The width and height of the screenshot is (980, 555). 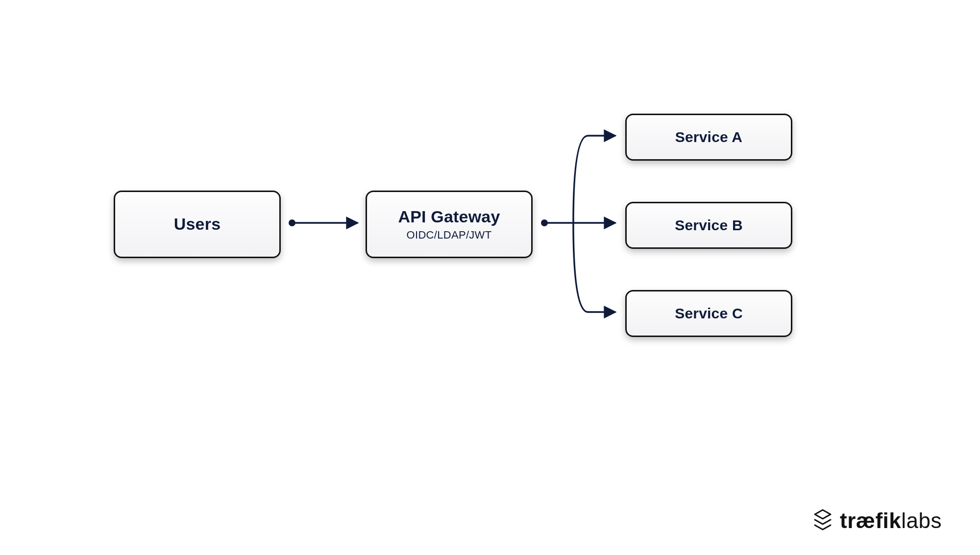 I want to click on brand-logo-icon, so click(x=823, y=521).